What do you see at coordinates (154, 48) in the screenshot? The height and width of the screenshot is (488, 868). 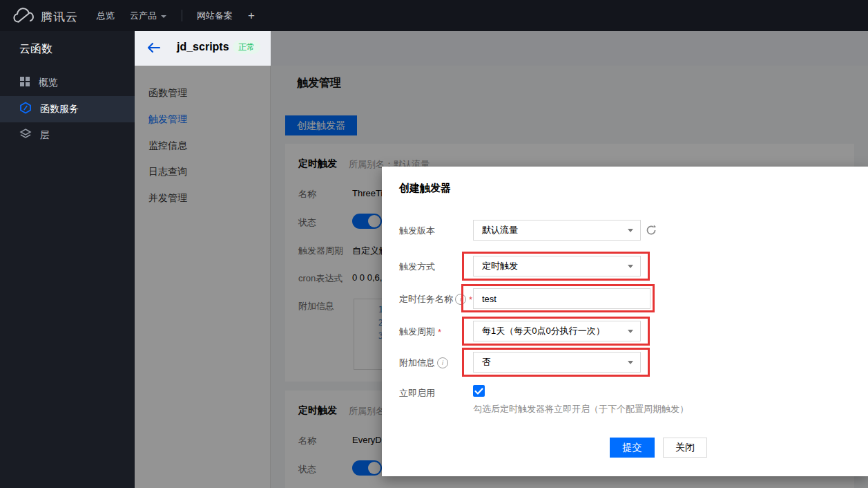 I see `back-arrow-icon` at bounding box center [154, 48].